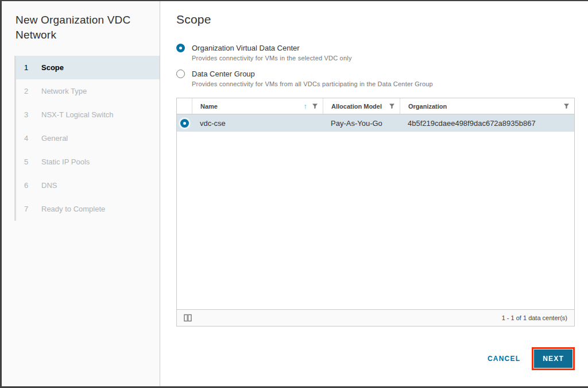 This screenshot has height=388, width=588. I want to click on step-label: Network Type, so click(64, 91).